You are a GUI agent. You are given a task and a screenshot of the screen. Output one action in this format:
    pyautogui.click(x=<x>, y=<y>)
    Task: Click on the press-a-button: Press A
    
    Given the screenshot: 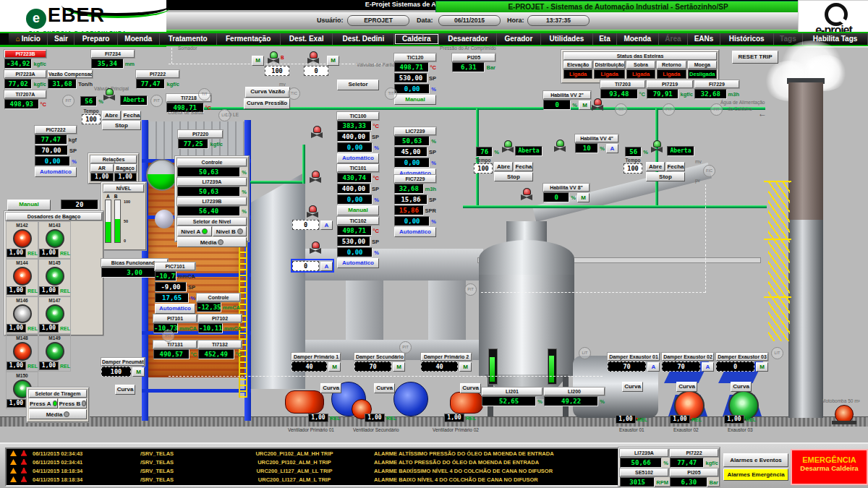 What is the action you would take?
    pyautogui.click(x=43, y=403)
    